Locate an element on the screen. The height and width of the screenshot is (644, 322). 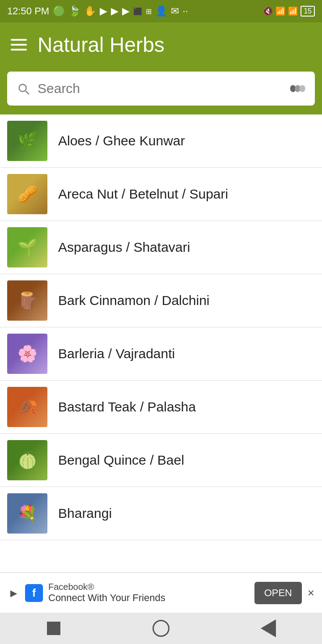
bottom-nav is located at coordinates (161, 628).